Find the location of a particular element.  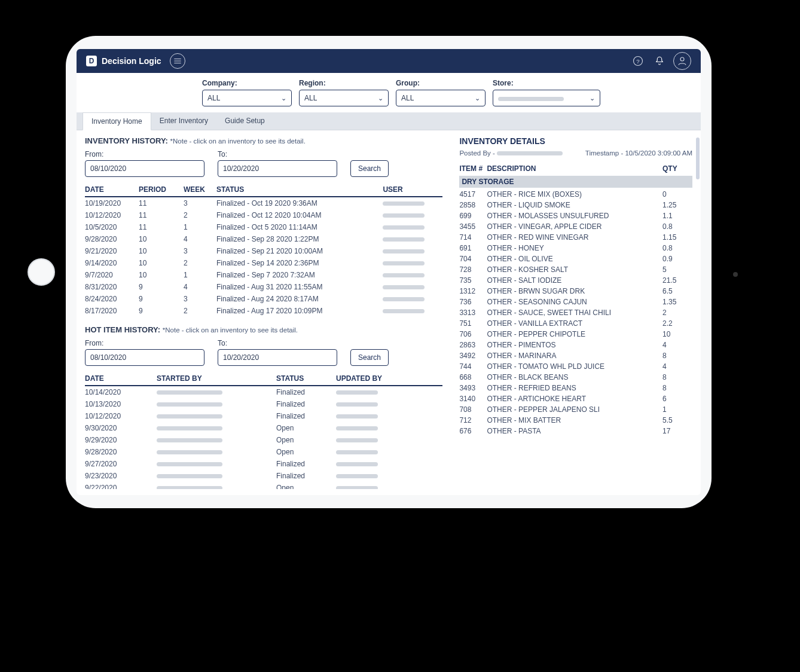

table-row: 3140OTHER - ARTICHOKE HEART6 is located at coordinates (576, 399).